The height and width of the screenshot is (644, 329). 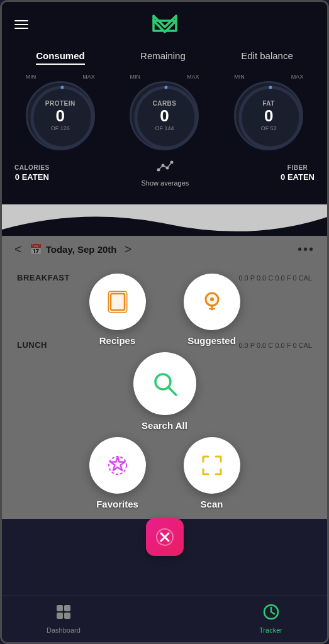 I want to click on protein-min-label: MIN, so click(x=31, y=77).